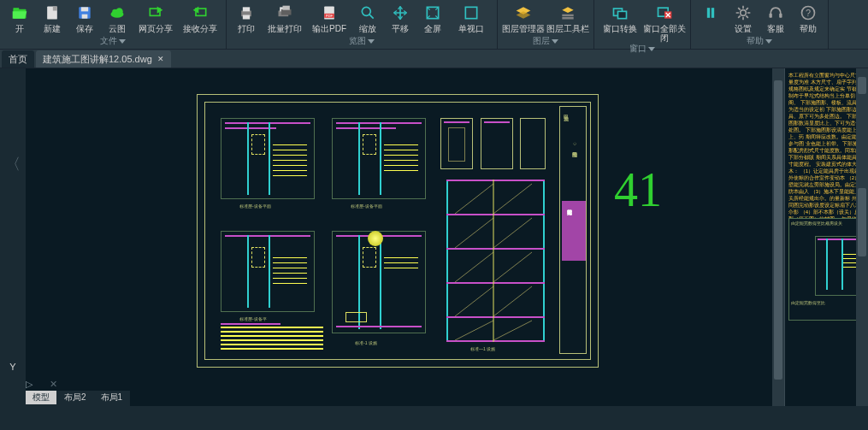 Image resolution: width=868 pixels, height=430 pixels. I want to click on doc-tab-active: 建筑施工图讲解12.05.dwg ✕, so click(103, 59).